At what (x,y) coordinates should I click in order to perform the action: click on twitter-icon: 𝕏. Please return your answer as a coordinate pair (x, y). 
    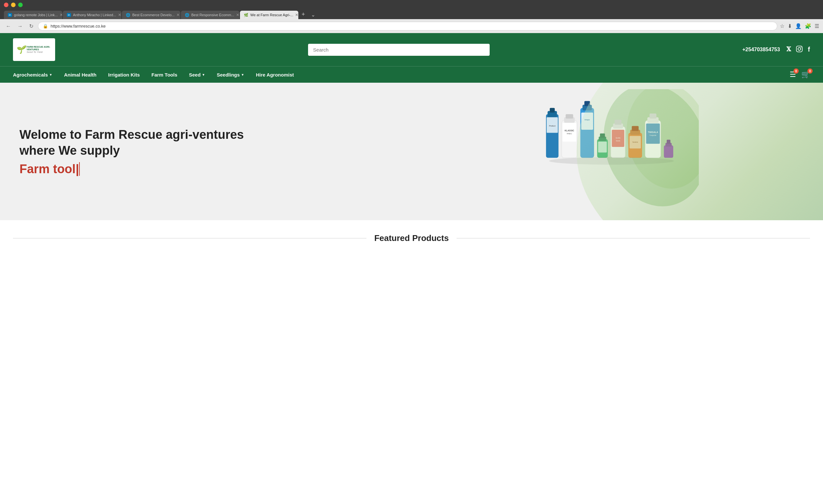
    Looking at the image, I should click on (789, 50).